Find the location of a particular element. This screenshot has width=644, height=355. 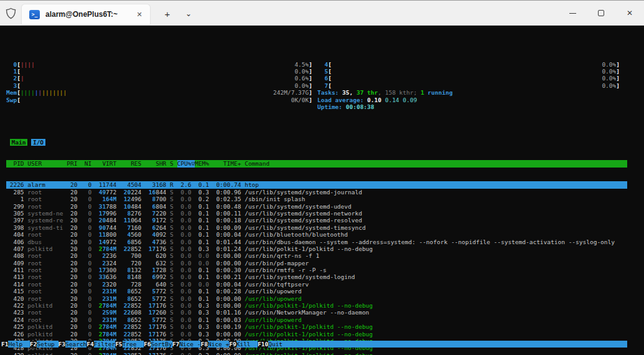

process-row: 411root2001730081321728S0.0 0.10:00.30/u… is located at coordinates (317, 270).